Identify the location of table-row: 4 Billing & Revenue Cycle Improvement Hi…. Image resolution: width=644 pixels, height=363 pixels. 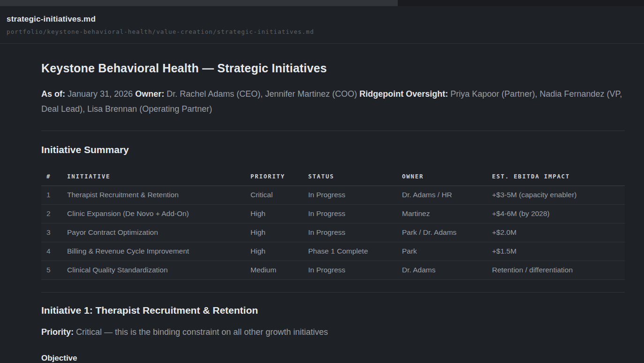
(333, 251).